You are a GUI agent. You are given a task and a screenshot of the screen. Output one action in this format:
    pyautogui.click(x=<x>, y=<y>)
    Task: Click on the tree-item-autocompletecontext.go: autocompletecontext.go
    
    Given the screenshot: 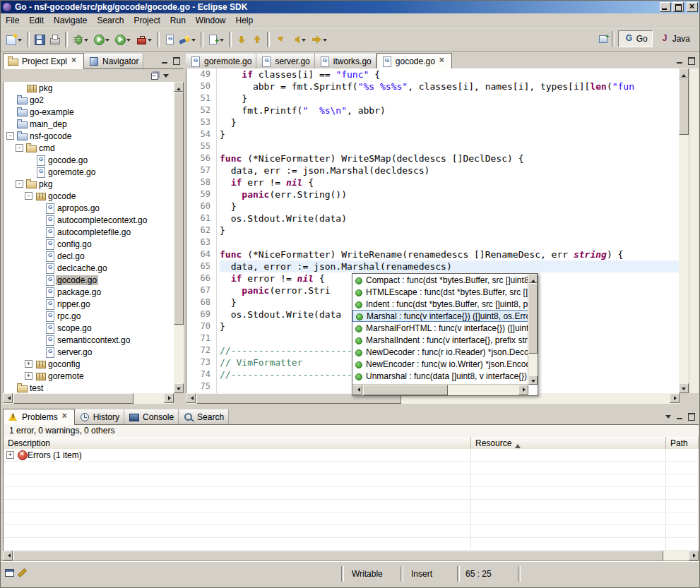 What is the action you would take?
    pyautogui.click(x=89, y=220)
    